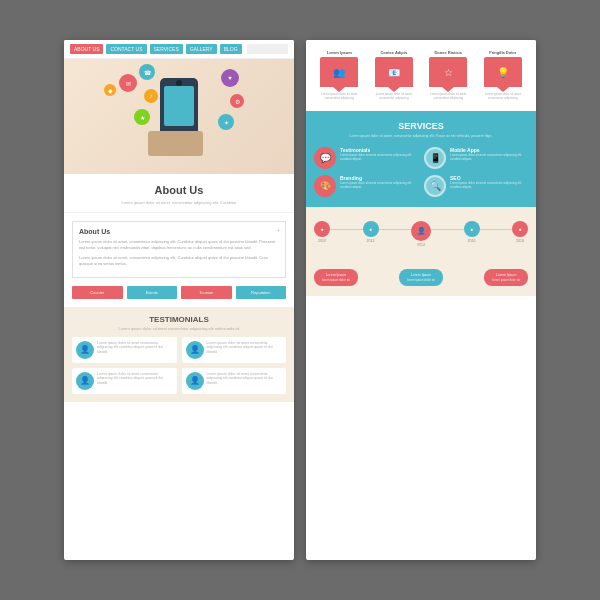 This screenshot has width=600, height=600. What do you see at coordinates (421, 280) in the screenshot?
I see `tl-bubble-text-2: lorem ipsum dolor sit` at bounding box center [421, 280].